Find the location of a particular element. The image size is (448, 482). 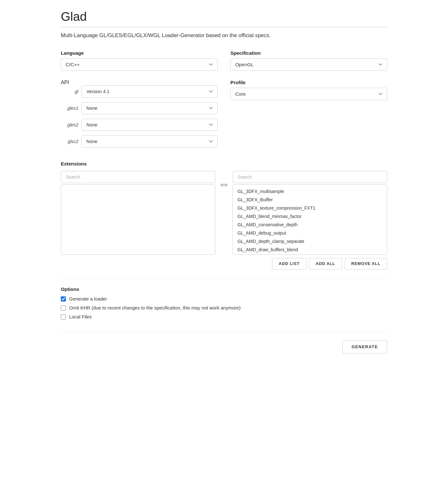

add-all-button: ADD ALL is located at coordinates (325, 264).